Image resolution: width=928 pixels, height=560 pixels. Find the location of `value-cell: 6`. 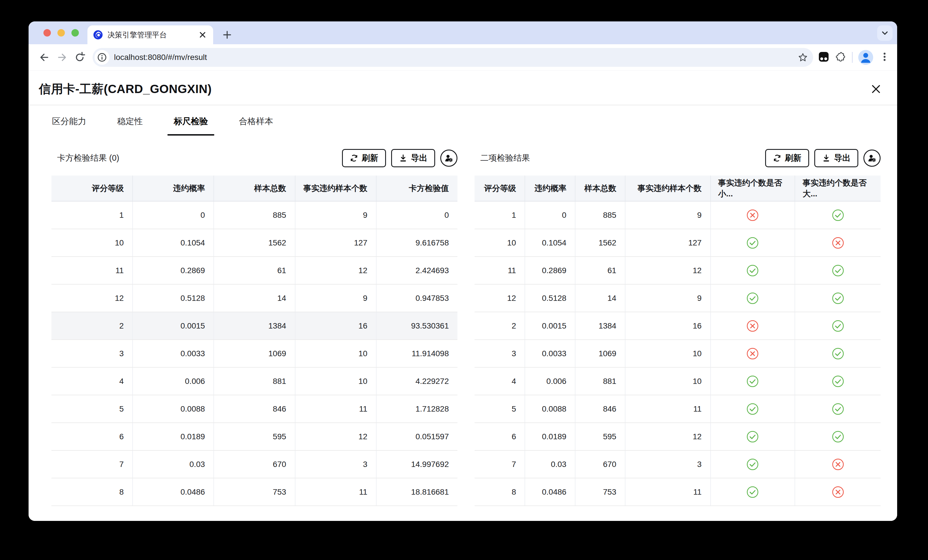

value-cell: 6 is located at coordinates (500, 437).